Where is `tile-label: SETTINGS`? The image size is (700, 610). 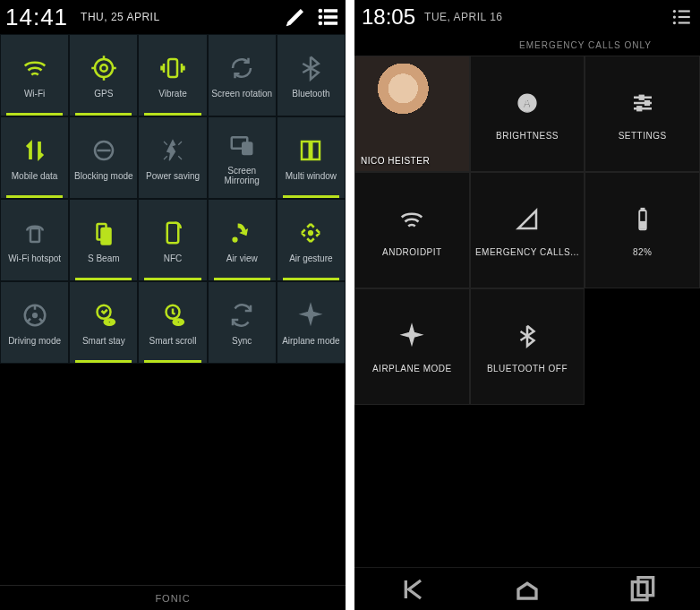
tile-label: SETTINGS is located at coordinates (643, 136).